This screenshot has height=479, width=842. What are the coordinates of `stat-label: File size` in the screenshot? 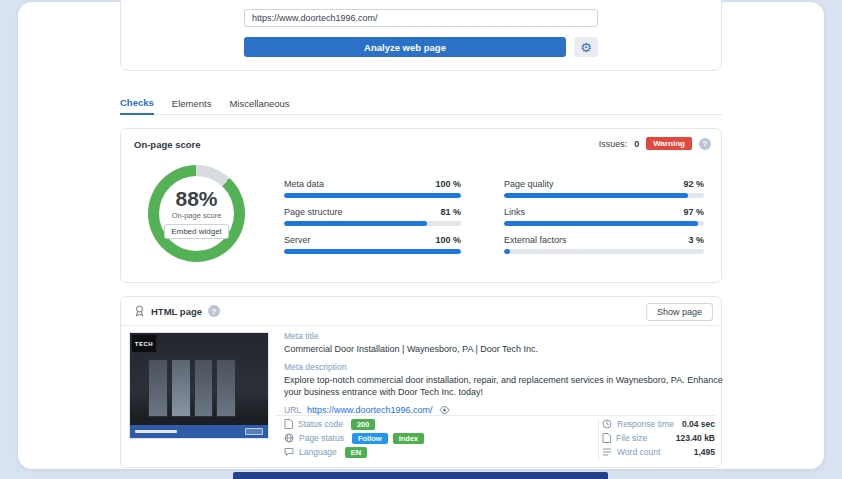 It's located at (632, 438).